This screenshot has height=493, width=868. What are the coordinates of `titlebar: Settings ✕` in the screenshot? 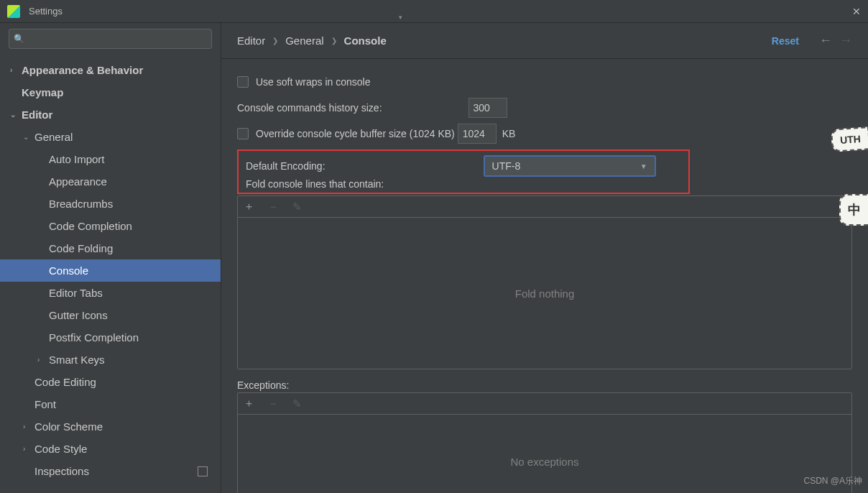 It's located at (434, 11).